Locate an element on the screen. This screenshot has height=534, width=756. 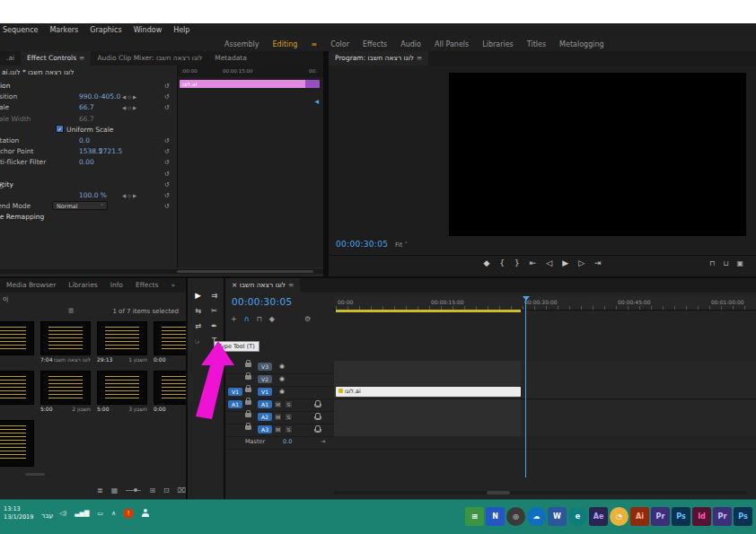
master-value: 0.0 is located at coordinates (287, 442).